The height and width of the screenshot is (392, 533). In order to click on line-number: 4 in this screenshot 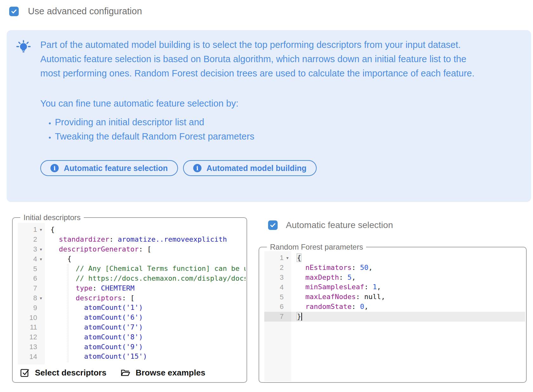, I will do `click(278, 287)`.